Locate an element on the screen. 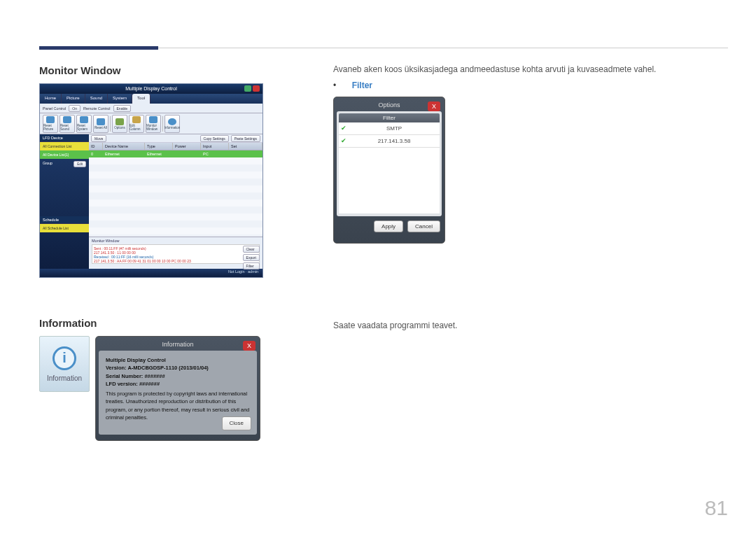 This screenshot has width=756, height=534. table-row: 0 Ethernet Ethernet PC is located at coordinates (176, 154).